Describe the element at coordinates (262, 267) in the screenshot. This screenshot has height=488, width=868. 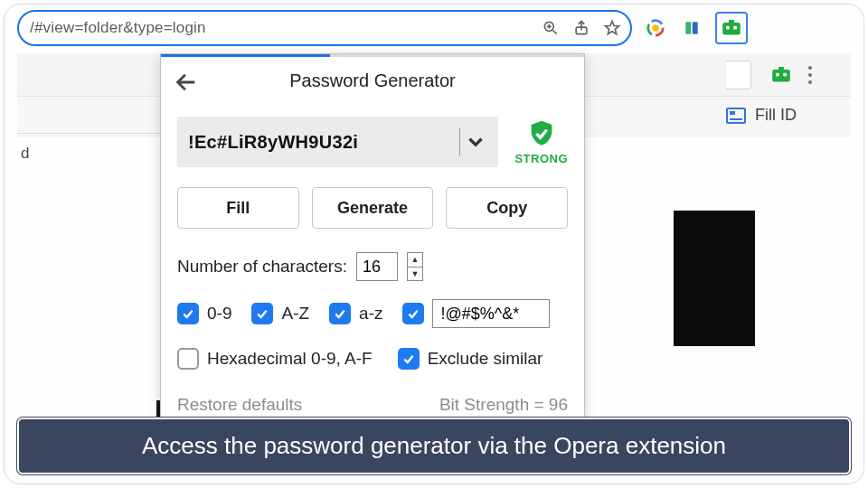
I see `numchar-label: Number of characters:` at that location.